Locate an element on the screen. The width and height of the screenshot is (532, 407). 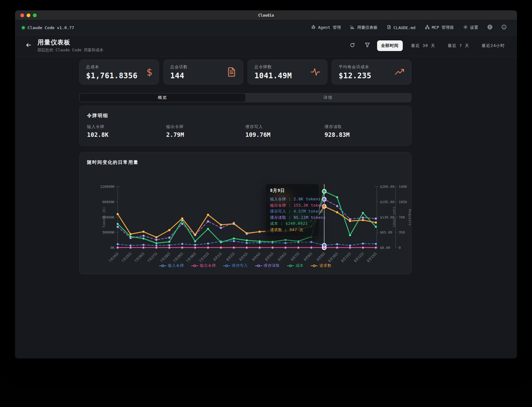
breakdown-label: 缓存写入 is located at coordinates (285, 127).